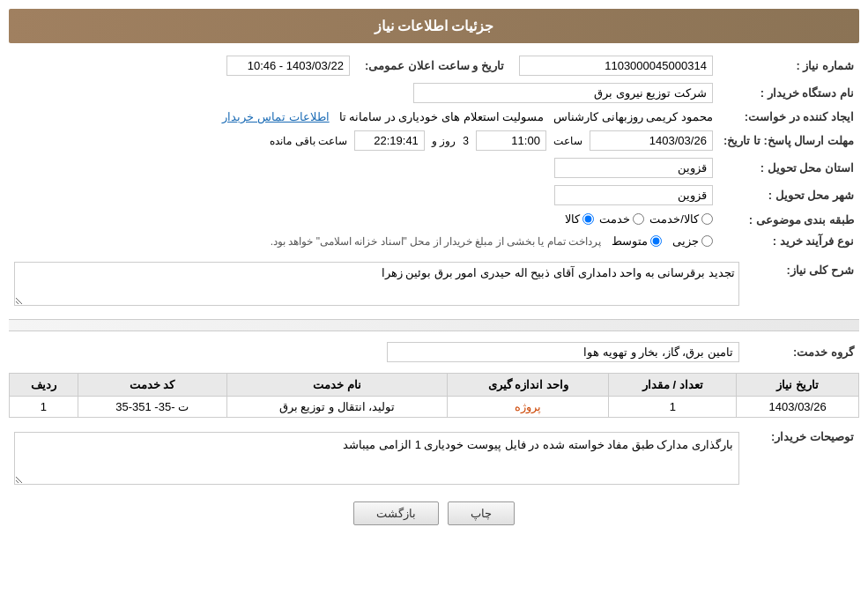 The image size is (868, 609). What do you see at coordinates (434, 395) in the screenshot?
I see `services-table: تاریخ نیاز تعداد / مقدار واحد اندازه گیر…` at bounding box center [434, 395].